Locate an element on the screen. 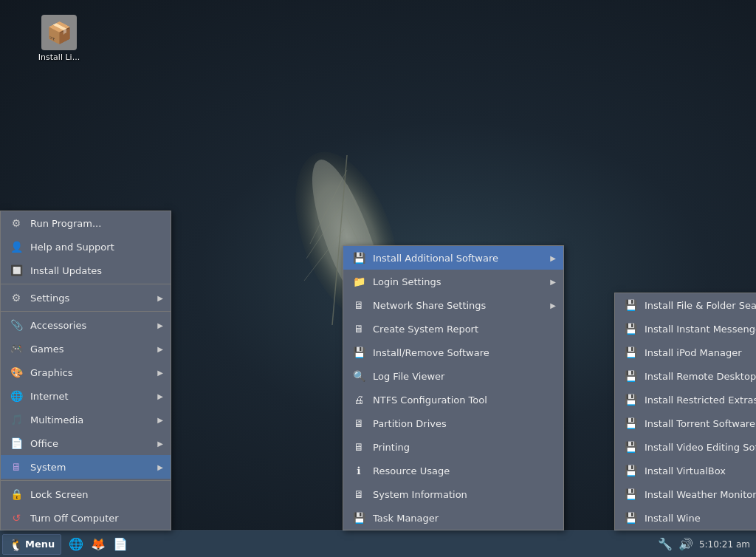  menu-item-file-folder-search: 💾 Install File & Folder Search is located at coordinates (685, 305).